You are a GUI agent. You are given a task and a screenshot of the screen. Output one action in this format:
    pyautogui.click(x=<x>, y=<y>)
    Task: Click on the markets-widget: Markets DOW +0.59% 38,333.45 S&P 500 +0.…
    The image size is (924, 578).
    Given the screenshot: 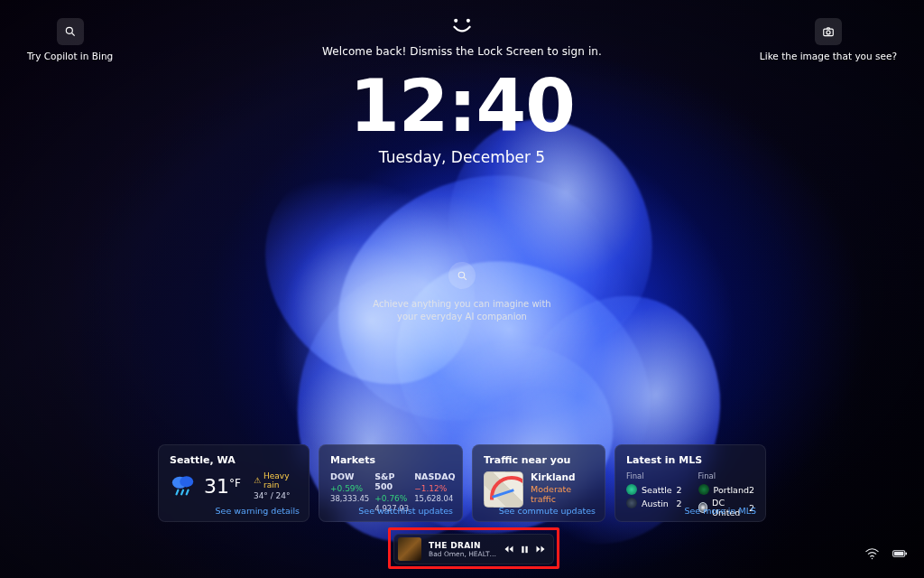 What is the action you would take?
    pyautogui.click(x=391, y=483)
    